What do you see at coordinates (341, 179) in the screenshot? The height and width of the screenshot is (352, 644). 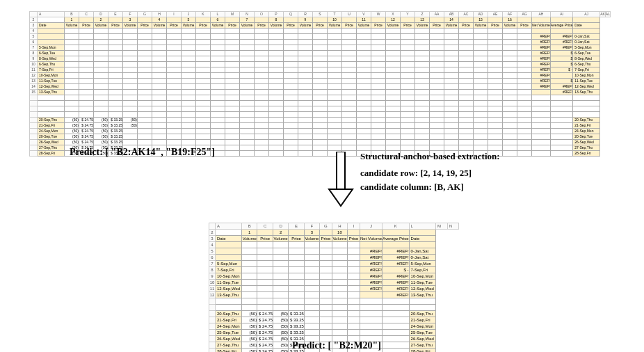 I see `arrow-down-icon` at bounding box center [341, 179].